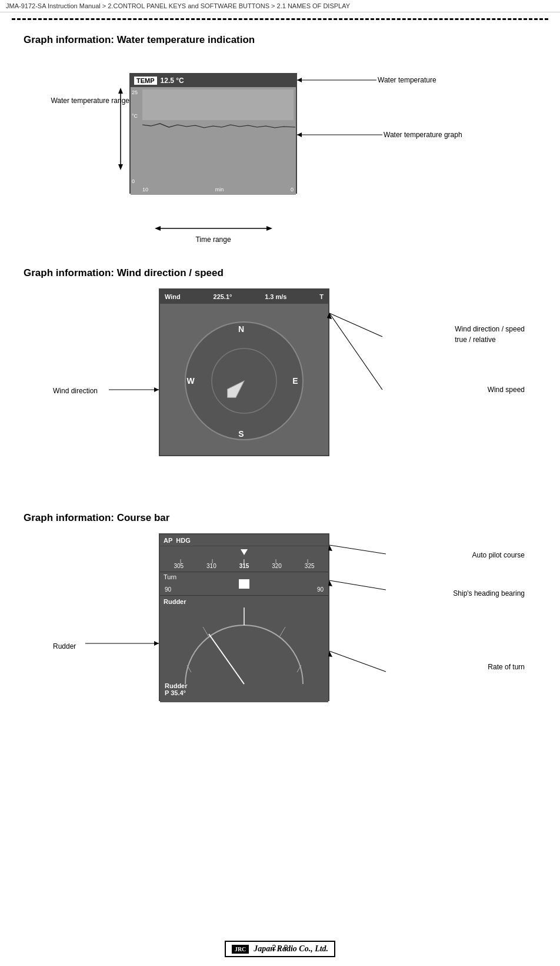  What do you see at coordinates (276, 566) in the screenshot?
I see `hdg-320: 320` at bounding box center [276, 566].